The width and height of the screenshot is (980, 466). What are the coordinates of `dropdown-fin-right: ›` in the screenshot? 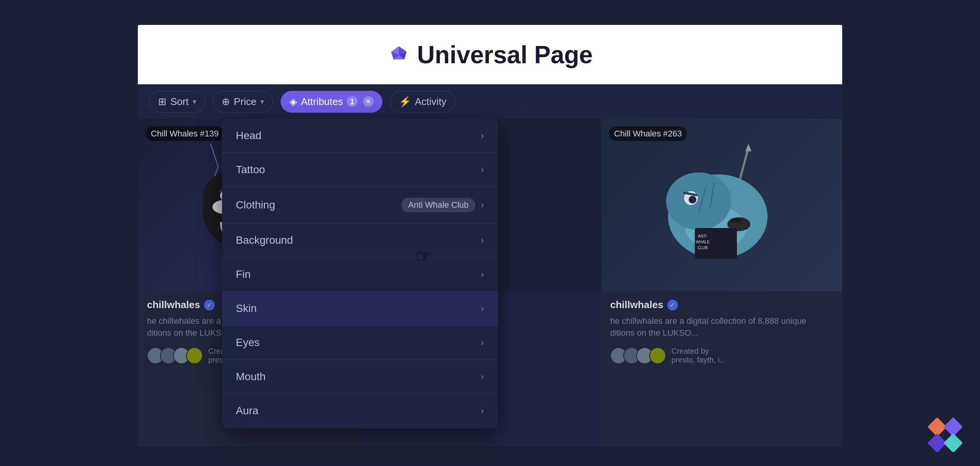 It's located at (482, 274).